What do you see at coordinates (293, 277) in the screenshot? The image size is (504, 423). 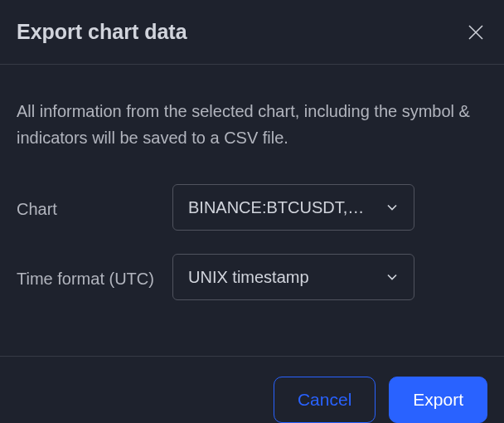 I see `time-format-select: UNIX timestamp` at bounding box center [293, 277].